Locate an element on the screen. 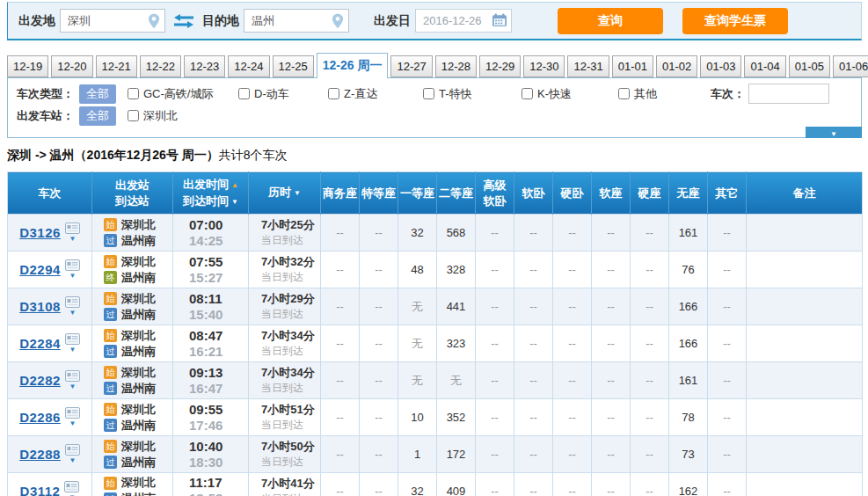 Image resolution: width=868 pixels, height=496 pixels. remark-cell is located at coordinates (805, 485).